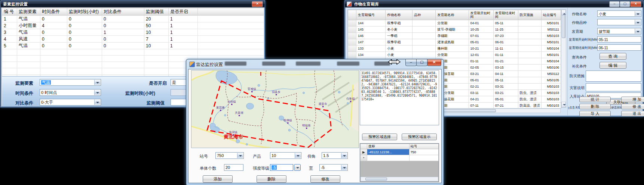  What do you see at coordinates (506, 36) in the screenshot?
I see `cell: 07-23` at bounding box center [506, 36].